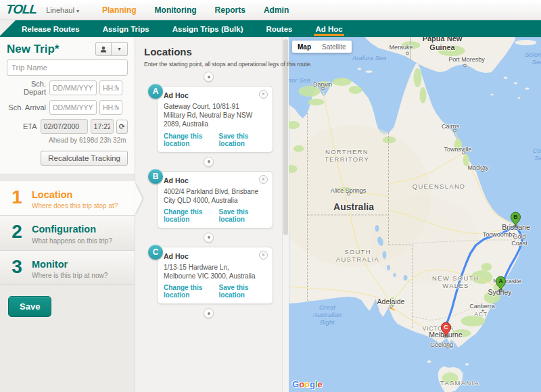 This screenshot has width=541, height=392. I want to click on stop-badge: B, so click(156, 176).